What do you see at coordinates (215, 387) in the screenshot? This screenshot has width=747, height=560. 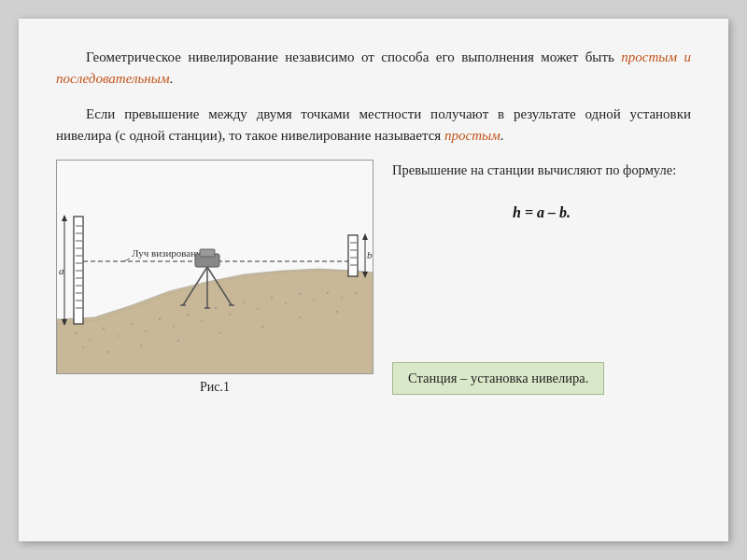 I see `fig-caption: Рис.1` at bounding box center [215, 387].